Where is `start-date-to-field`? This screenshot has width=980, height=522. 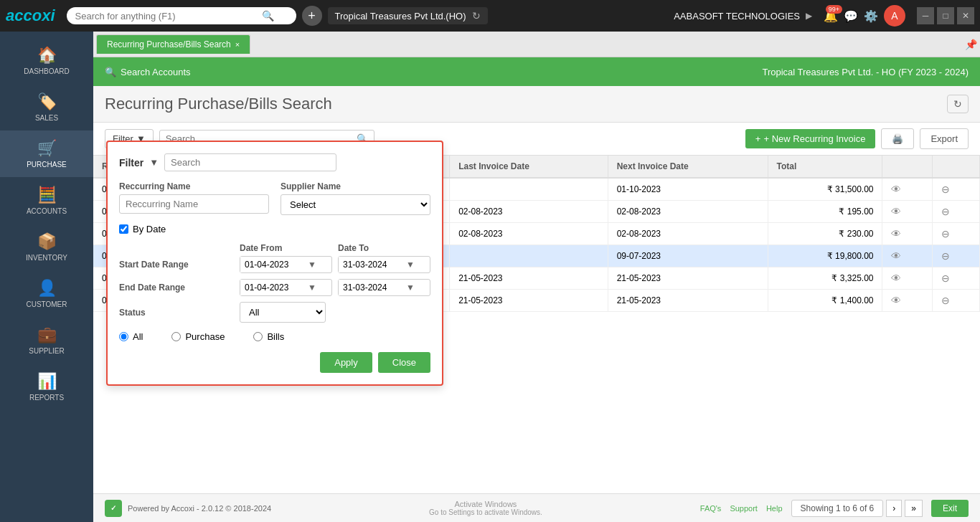
start-date-to-field is located at coordinates (371, 265).